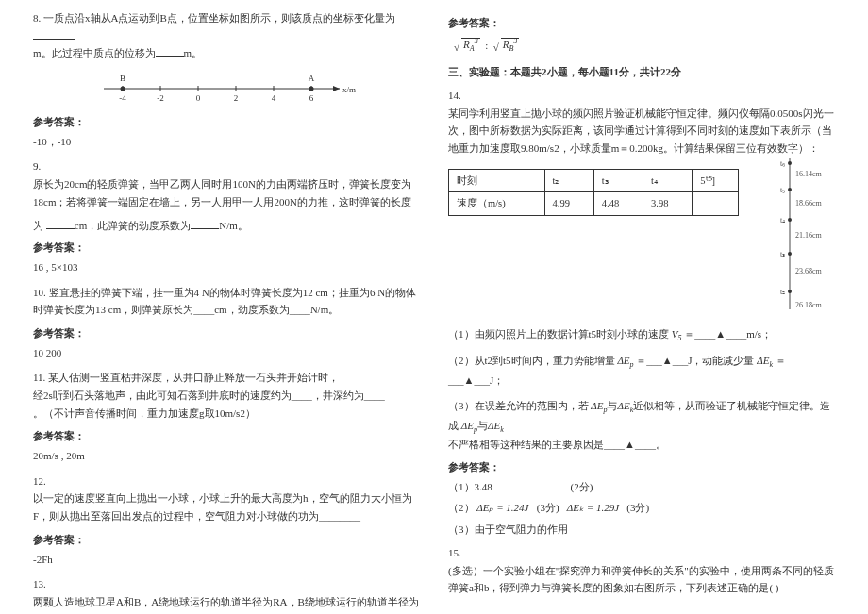  What do you see at coordinates (160, 98) in the screenshot?
I see `svg-text: -2` at bounding box center [160, 98].